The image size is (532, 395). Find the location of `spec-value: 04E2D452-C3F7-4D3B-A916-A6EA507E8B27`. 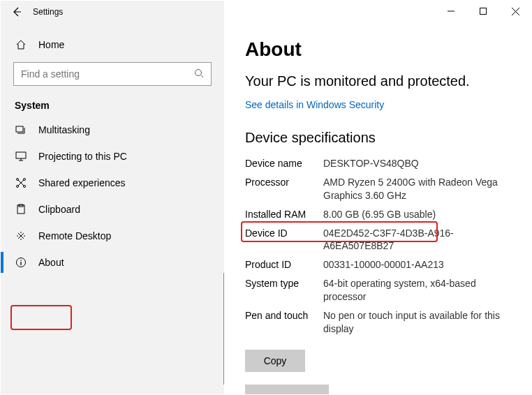

spec-value: 04E2D452-C3F7-4D3B-A916-A6EA507E8B27 is located at coordinates (420, 240).